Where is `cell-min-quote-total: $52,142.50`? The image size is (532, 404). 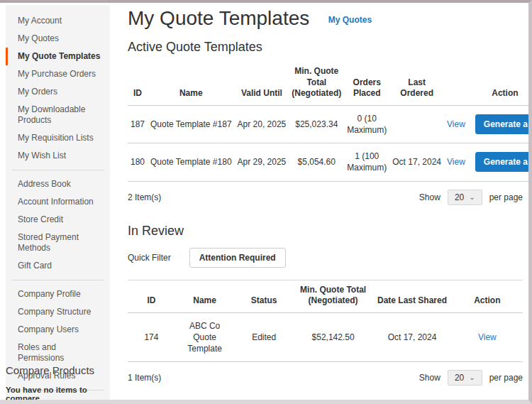
cell-min-quote-total: $52,142.50 is located at coordinates (333, 337).